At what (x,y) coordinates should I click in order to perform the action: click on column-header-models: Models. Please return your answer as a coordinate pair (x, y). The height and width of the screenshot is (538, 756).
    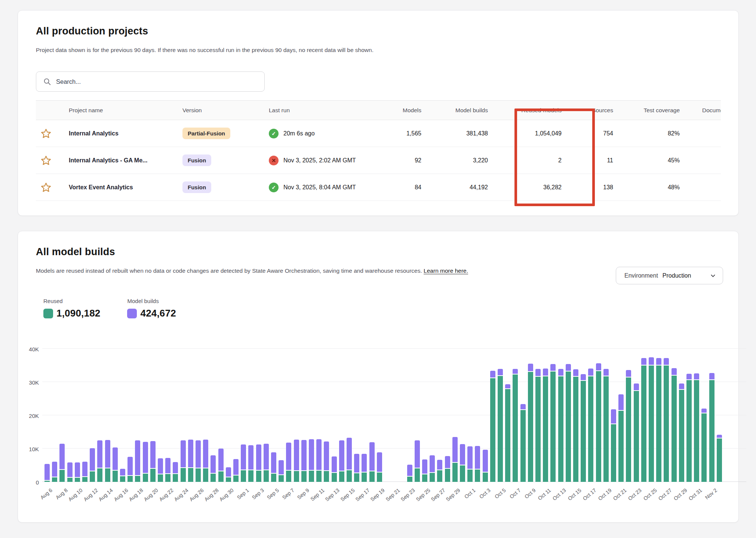
    Looking at the image, I should click on (400, 110).